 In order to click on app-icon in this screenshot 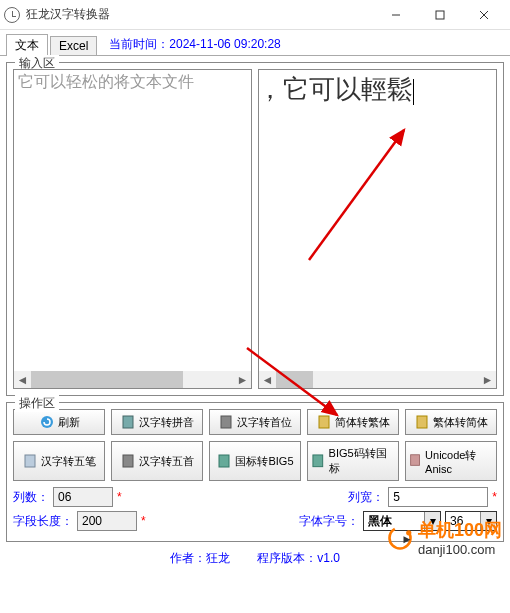, I will do `click(12, 15)`.